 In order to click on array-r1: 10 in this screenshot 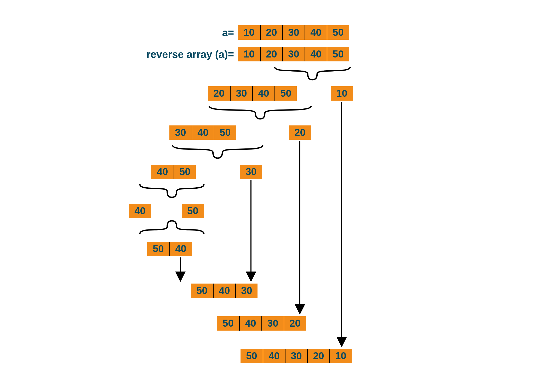, I will do `click(342, 94)`.